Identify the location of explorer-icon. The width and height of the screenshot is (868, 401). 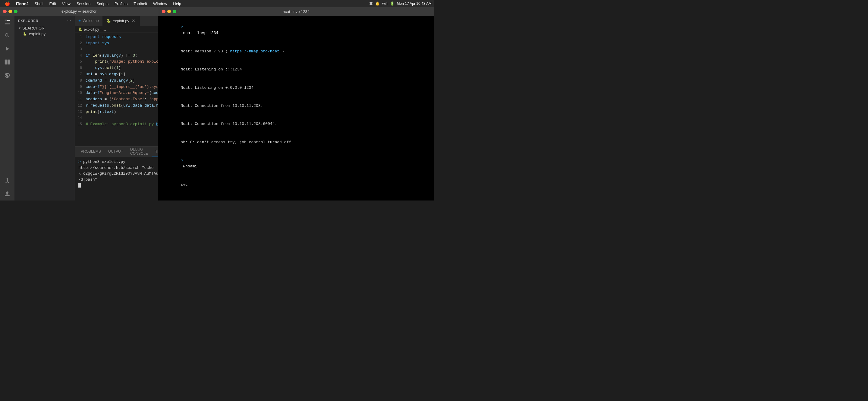
(7, 22).